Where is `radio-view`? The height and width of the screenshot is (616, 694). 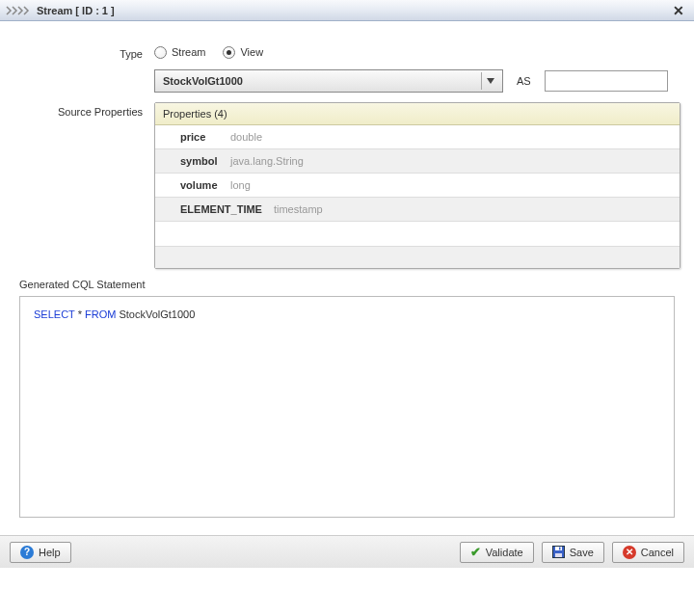 radio-view is located at coordinates (229, 52).